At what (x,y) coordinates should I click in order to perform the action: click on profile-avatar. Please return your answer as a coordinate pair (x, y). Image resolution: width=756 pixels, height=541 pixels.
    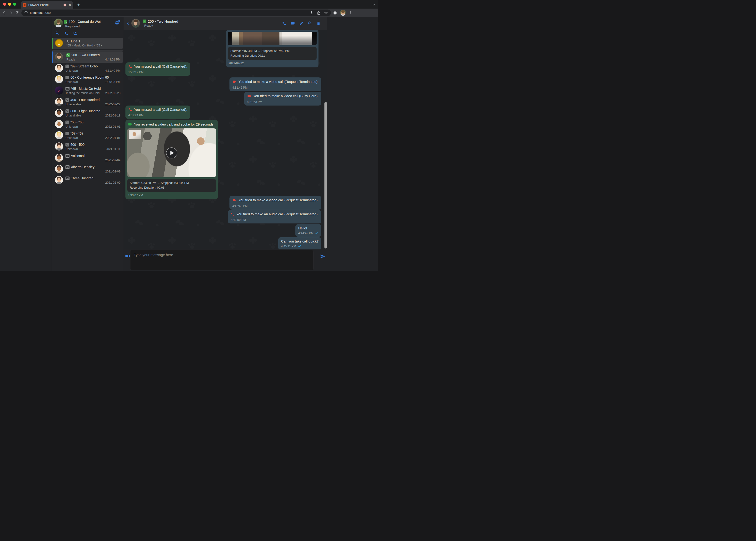
    Looking at the image, I should click on (59, 23).